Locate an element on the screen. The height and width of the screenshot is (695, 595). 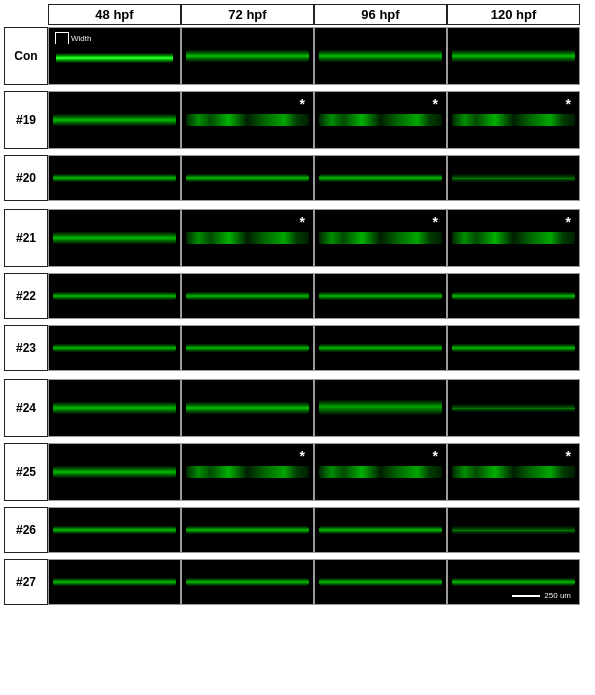
label-25: #25 is located at coordinates (26, 472).